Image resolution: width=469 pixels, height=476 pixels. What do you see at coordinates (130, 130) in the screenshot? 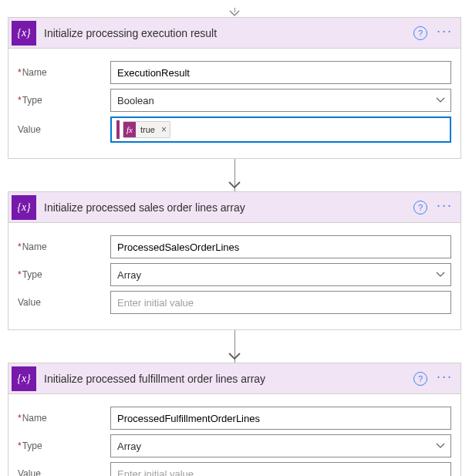
I see `fx-icon: fx` at bounding box center [130, 130].